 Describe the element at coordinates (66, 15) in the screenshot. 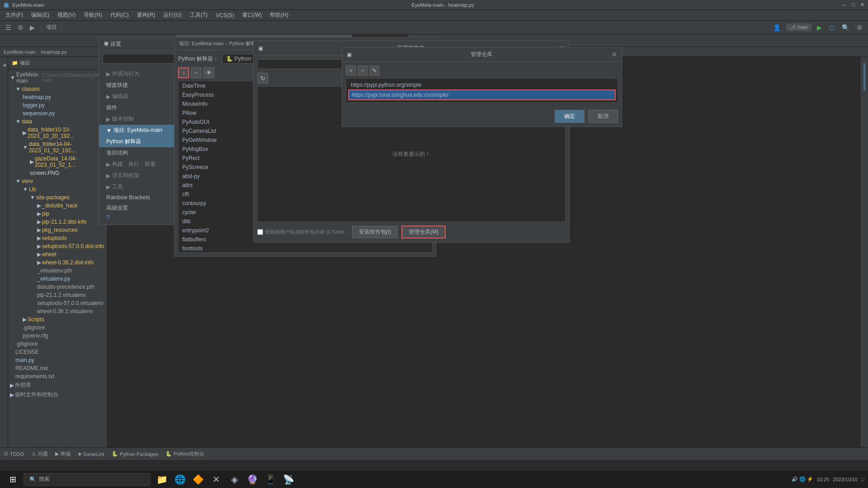

I see `menu-view: 视图(V)` at that location.